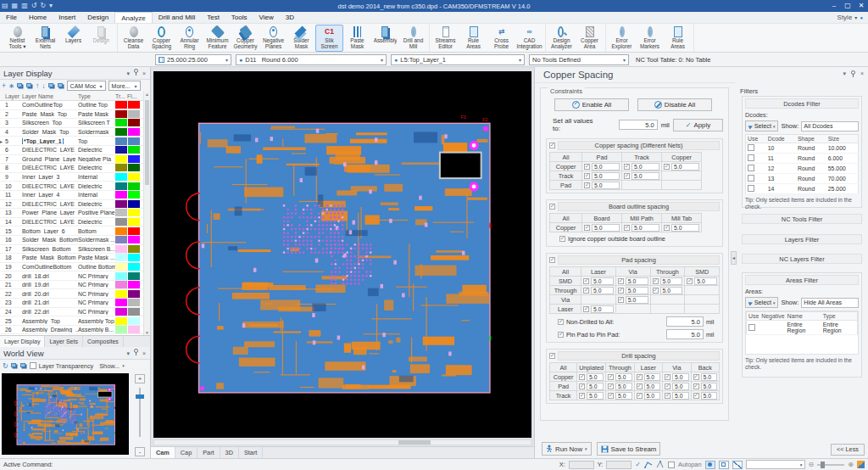 This screenshot has width=868, height=470. What do you see at coordinates (133, 97) in the screenshot?
I see `column-header-fl: Fl...` at bounding box center [133, 97].